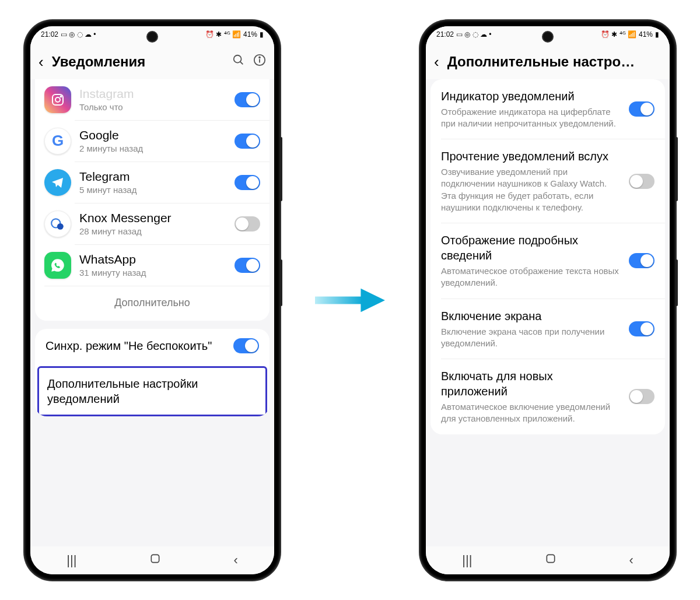  Describe the element at coordinates (152, 346) in the screenshot. I see `sync-dnd-row: Синхр. режим "Не беспокоить"` at that location.